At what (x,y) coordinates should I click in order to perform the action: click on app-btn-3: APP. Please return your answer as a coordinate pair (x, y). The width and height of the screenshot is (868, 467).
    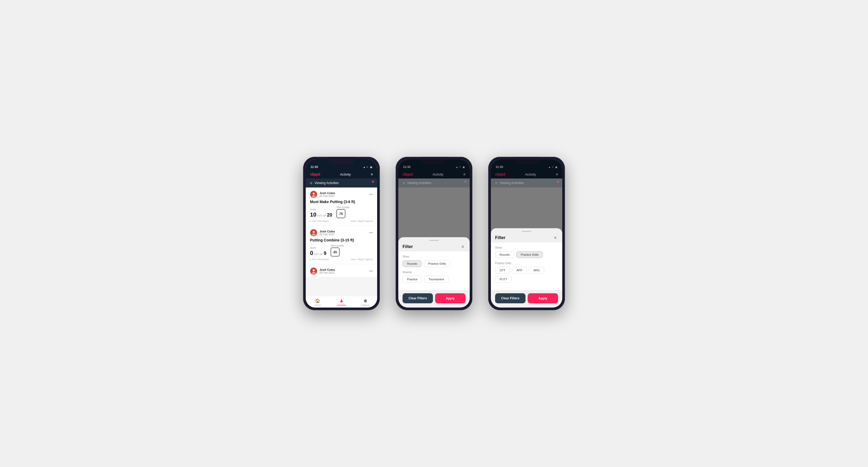
    Looking at the image, I should click on (520, 270).